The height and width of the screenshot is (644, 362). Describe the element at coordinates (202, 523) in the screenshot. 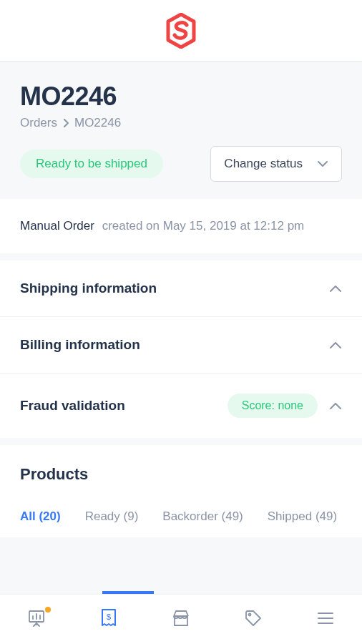

I see `tab-backorder: Backorder (49)` at that location.